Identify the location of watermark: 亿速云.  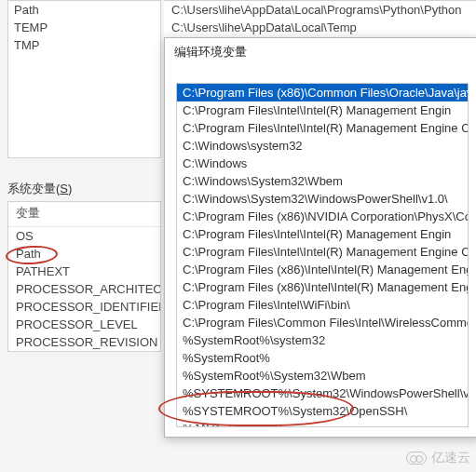
(438, 458).